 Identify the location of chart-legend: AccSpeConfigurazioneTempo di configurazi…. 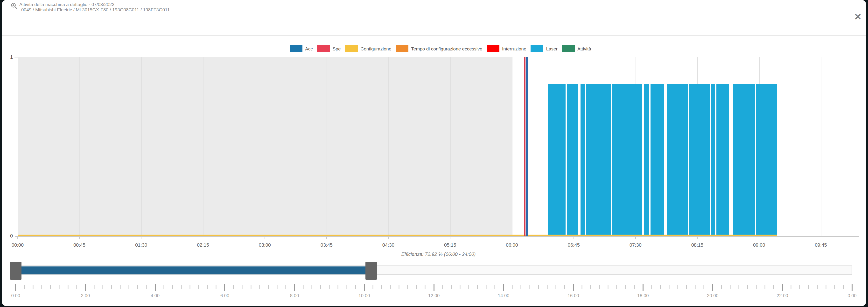
(440, 49).